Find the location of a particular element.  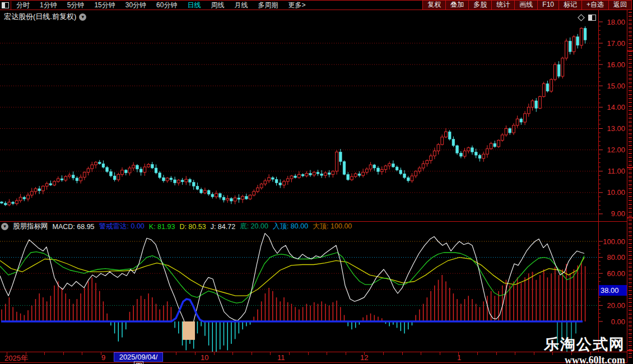

toolbar-button-叠加: 叠加 is located at coordinates (457, 5).